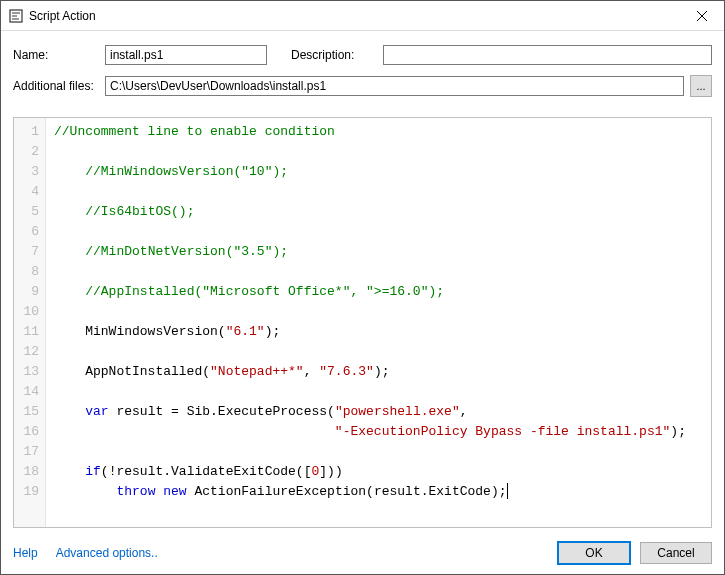  Describe the element at coordinates (30, 332) in the screenshot. I see `line-number: 11` at that location.